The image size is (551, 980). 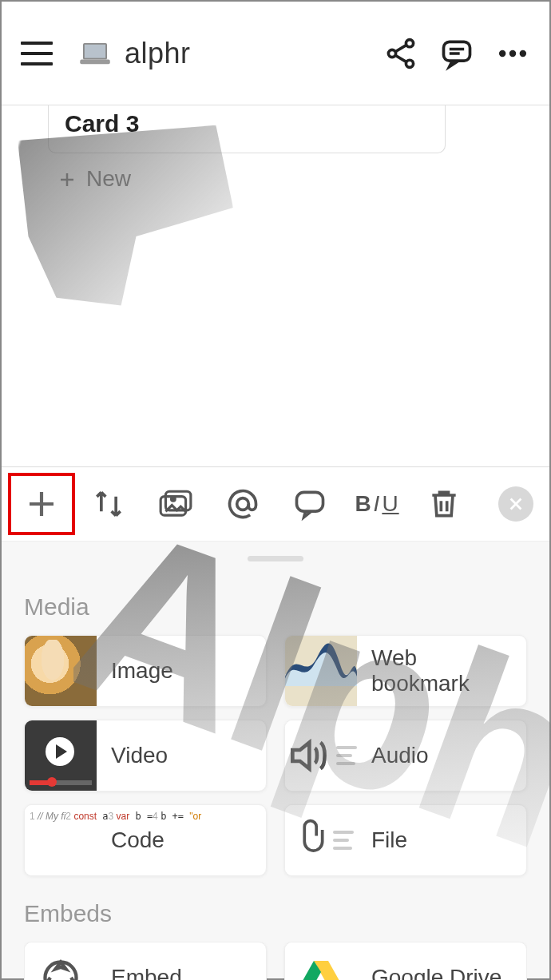 I want to click on laptop-icon, so click(x=95, y=54).